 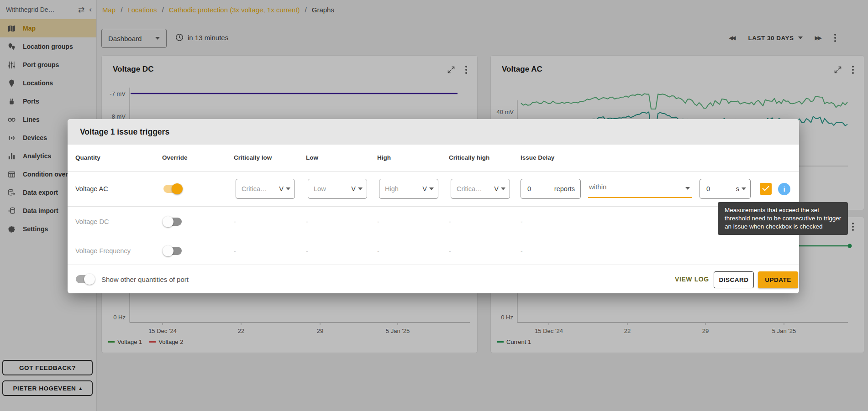 I want to click on tooltip-line: Measurements that exceed the set, so click(x=783, y=210).